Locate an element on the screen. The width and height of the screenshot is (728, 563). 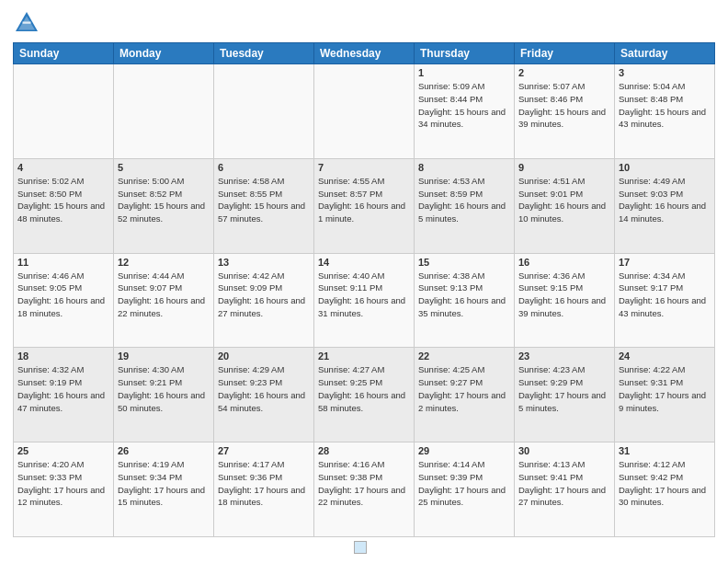
day-cell: 26Sunrise: 4:19 AM Sunset: 9:34 PM Dayli… is located at coordinates (164, 489).